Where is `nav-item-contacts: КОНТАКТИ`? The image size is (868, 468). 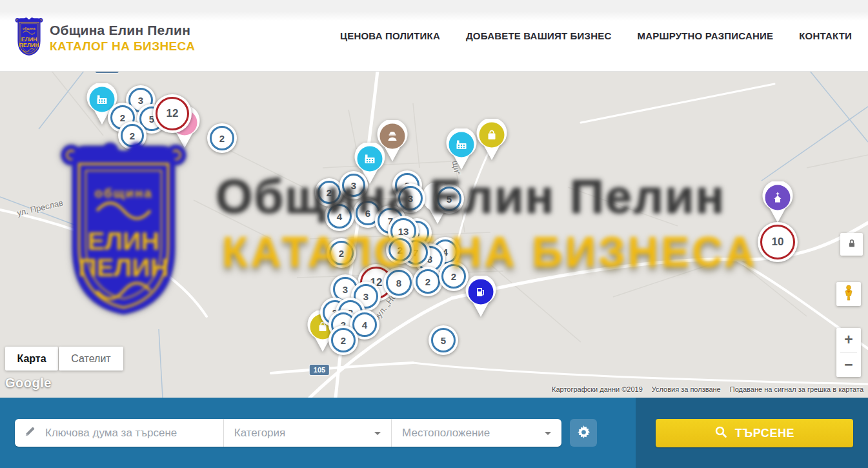
nav-item-contacts: КОНТАКТИ is located at coordinates (825, 36).